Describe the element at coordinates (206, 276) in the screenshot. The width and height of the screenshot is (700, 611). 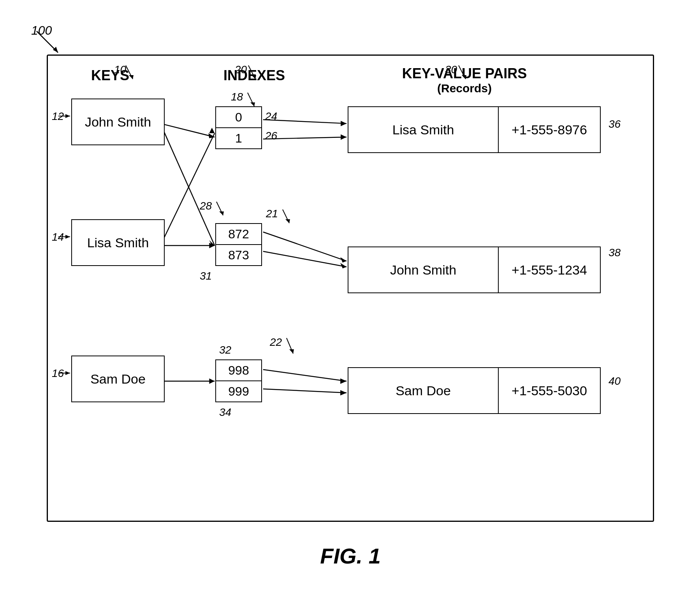
I see `ref-31: 31` at that location.